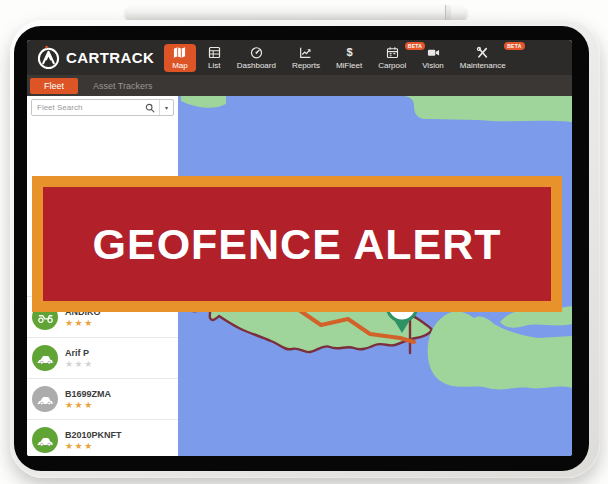  I want to click on stylus, so click(296, 13).